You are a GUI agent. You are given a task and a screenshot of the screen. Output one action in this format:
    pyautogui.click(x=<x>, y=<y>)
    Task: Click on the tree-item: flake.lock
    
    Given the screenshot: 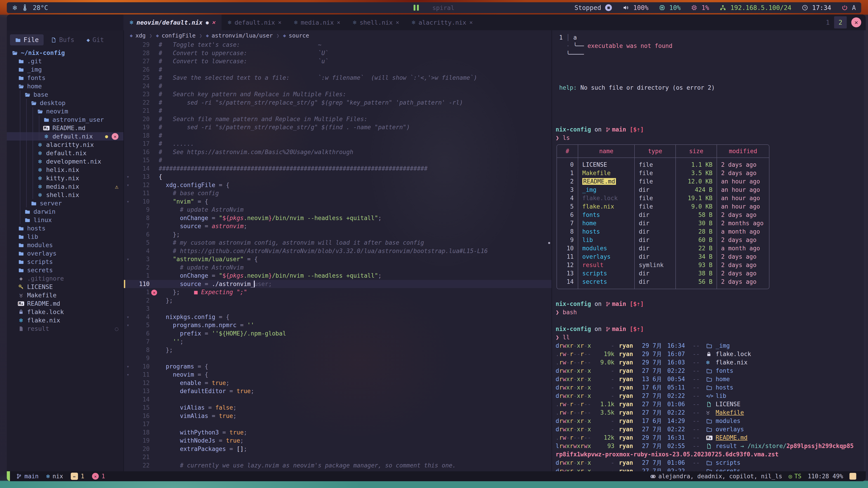 What is the action you would take?
    pyautogui.click(x=65, y=312)
    